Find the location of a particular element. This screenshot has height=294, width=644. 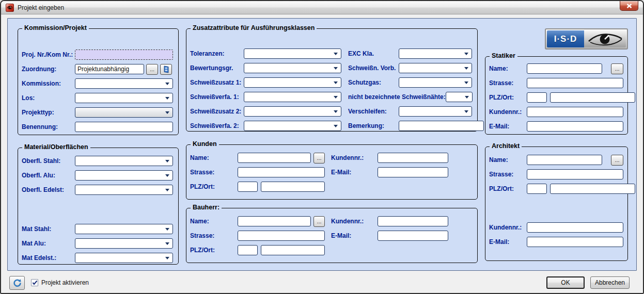

oberfl-alu-dropdown is located at coordinates (124, 175).